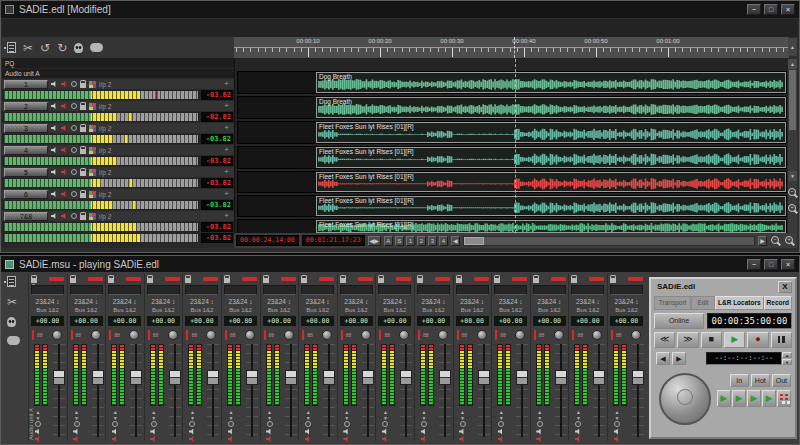 The height and width of the screenshot is (445, 800). I want to click on scrub-button-3: 3, so click(432, 241).